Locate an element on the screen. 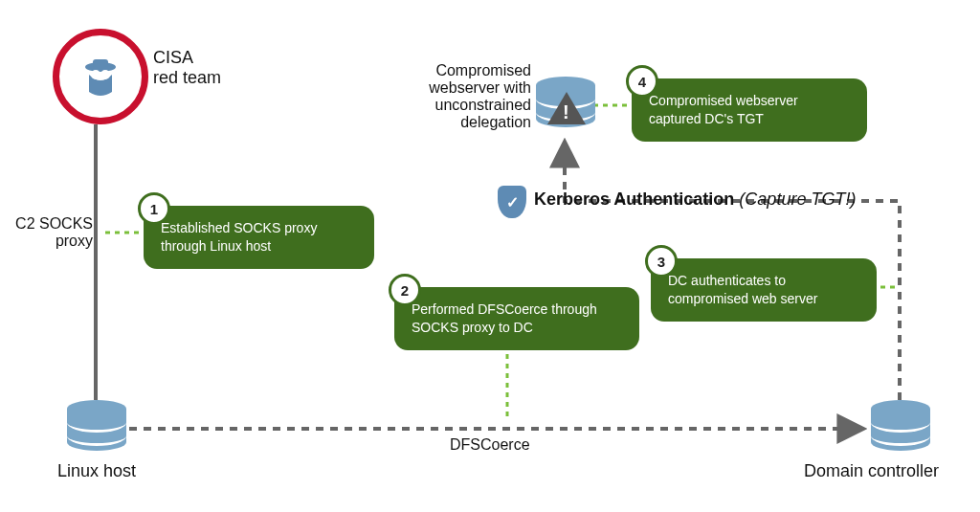 This screenshot has width=980, height=512. step-4-box: Compromised webserver captured DC's TGT is located at coordinates (749, 110).